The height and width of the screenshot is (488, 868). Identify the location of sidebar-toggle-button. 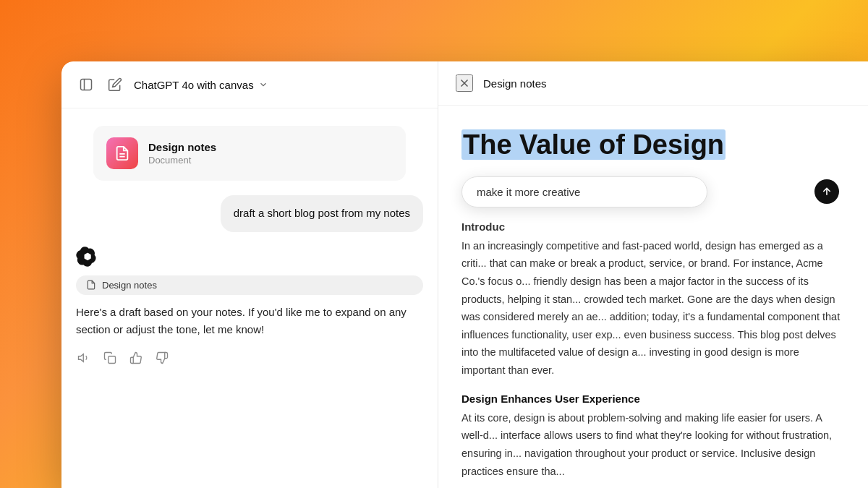
(86, 85).